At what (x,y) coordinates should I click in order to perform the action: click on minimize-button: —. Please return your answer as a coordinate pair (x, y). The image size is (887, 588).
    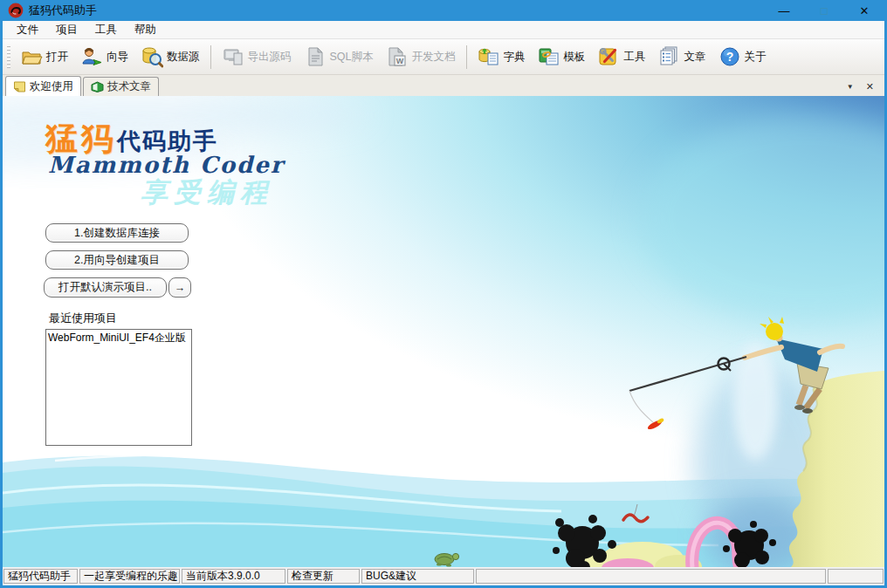
    Looking at the image, I should click on (784, 10).